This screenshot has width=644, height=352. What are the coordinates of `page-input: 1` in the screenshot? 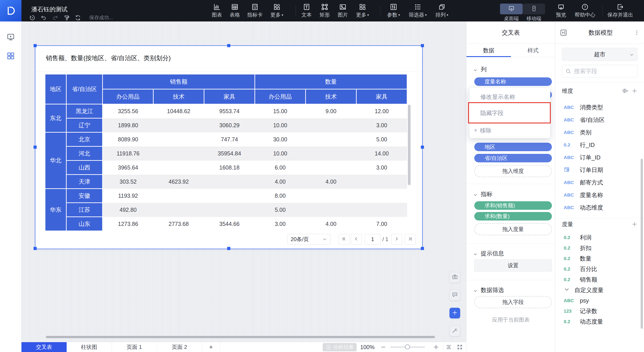 It's located at (372, 240).